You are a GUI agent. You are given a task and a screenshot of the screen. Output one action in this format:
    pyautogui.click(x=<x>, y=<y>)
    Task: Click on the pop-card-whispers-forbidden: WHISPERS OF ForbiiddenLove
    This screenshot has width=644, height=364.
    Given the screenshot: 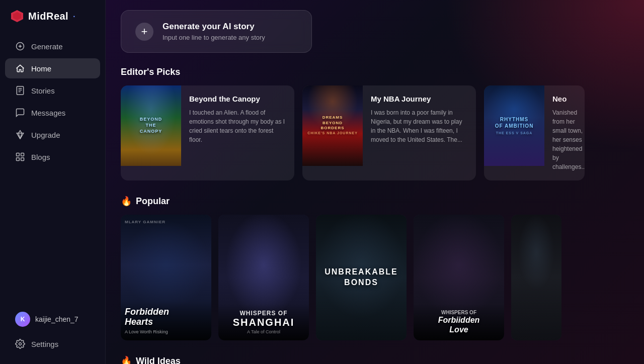 What is the action you would take?
    pyautogui.click(x=459, y=278)
    